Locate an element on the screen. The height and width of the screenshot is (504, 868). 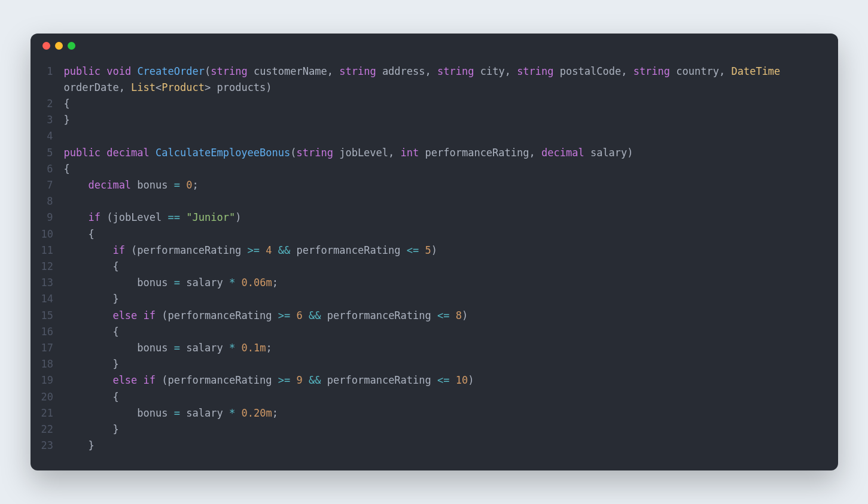
line-content: public void CreateOrder(string customerN… is located at coordinates (444, 80).